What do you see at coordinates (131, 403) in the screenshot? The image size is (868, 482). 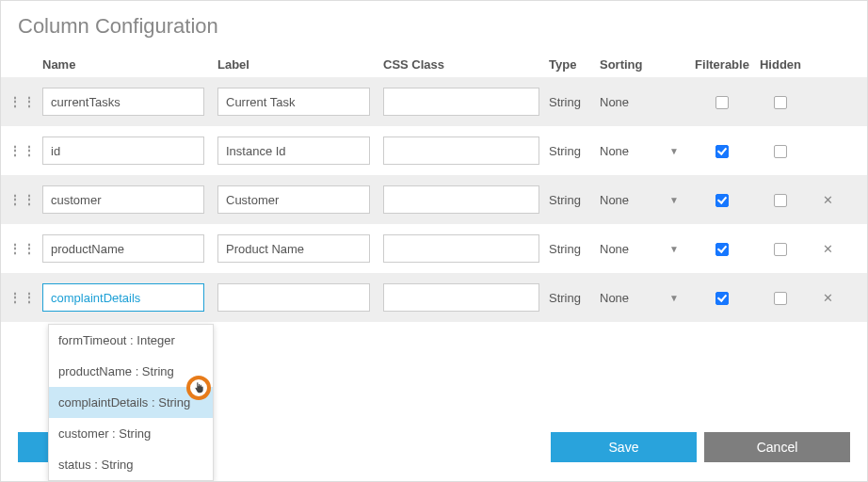 I see `suggestion-item: complaintDetails : String` at bounding box center [131, 403].